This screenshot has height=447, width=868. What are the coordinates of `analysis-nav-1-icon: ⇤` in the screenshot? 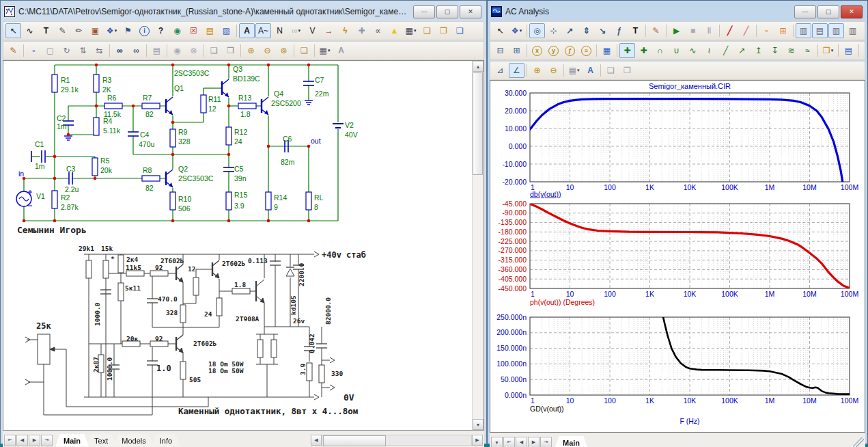 It's located at (509, 442).